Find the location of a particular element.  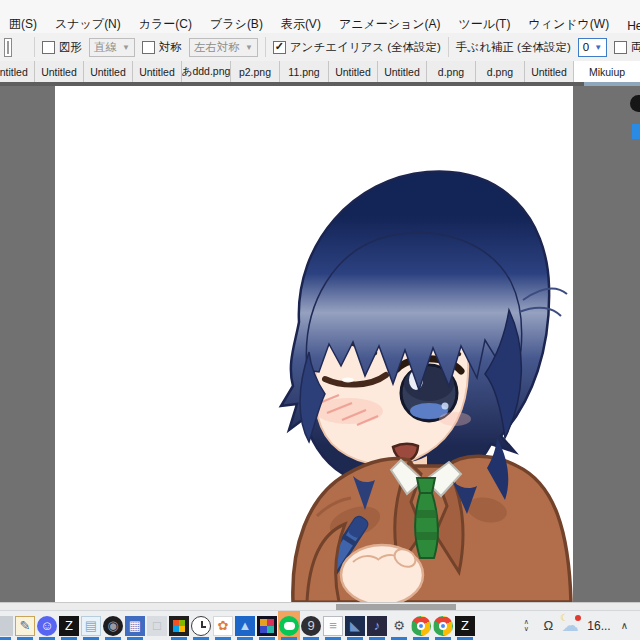

photos-icon: ▲ is located at coordinates (245, 626).